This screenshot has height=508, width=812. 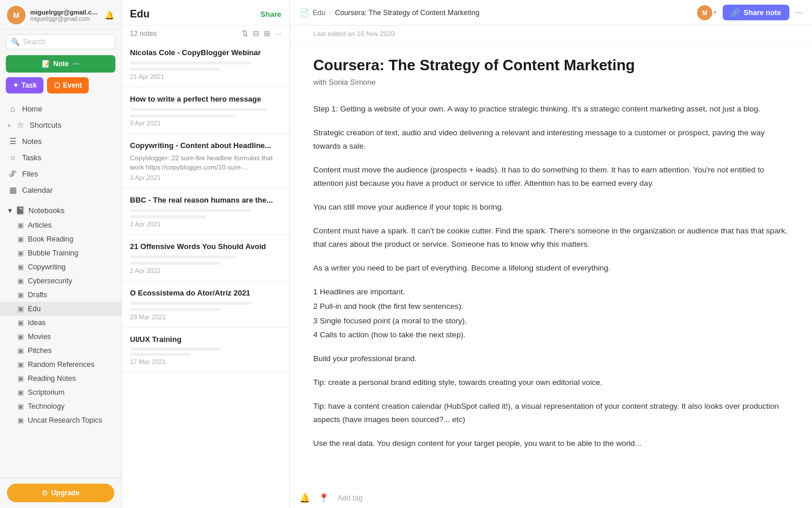 What do you see at coordinates (24, 85) in the screenshot?
I see `new-task-button: ✦ Task` at bounding box center [24, 85].